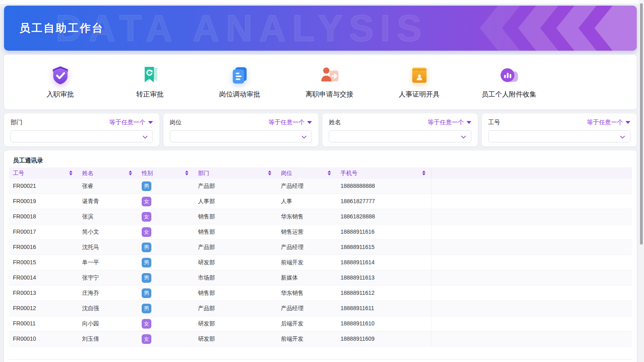 Image resolution: width=644 pixels, height=362 pixels. Describe the element at coordinates (241, 136) in the screenshot. I see `position-select` at that location.